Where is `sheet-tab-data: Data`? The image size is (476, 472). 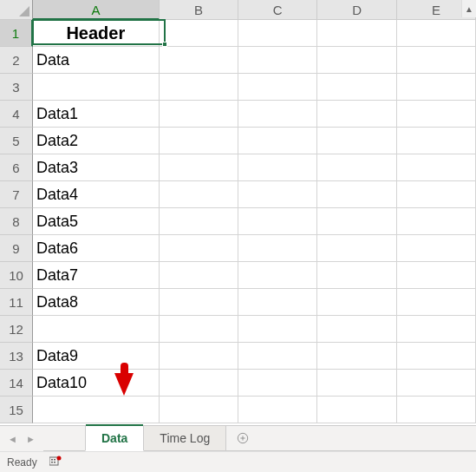 sheet-tab-data: Data is located at coordinates (114, 439).